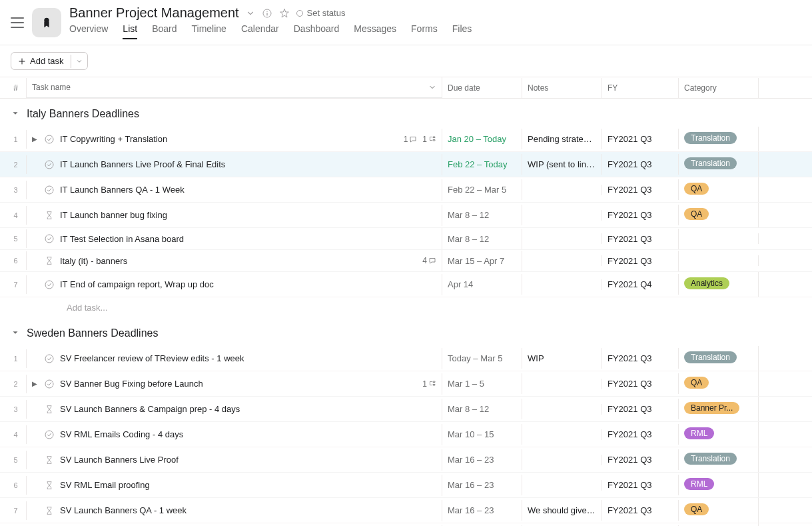 The width and height of the screenshot is (812, 526). What do you see at coordinates (482, 139) in the screenshot?
I see `due-cell: Jan 20 – Today` at bounding box center [482, 139].